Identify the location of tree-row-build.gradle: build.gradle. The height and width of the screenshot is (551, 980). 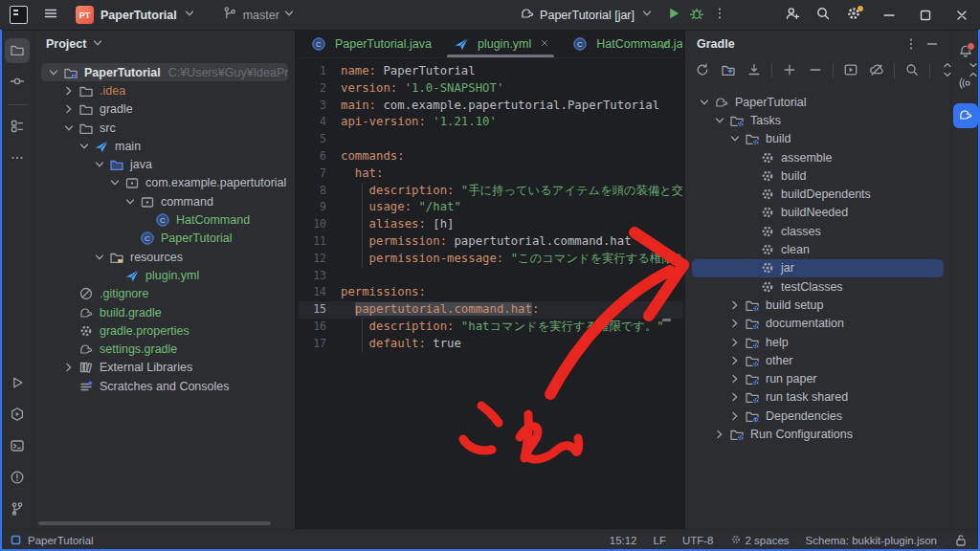
(165, 312).